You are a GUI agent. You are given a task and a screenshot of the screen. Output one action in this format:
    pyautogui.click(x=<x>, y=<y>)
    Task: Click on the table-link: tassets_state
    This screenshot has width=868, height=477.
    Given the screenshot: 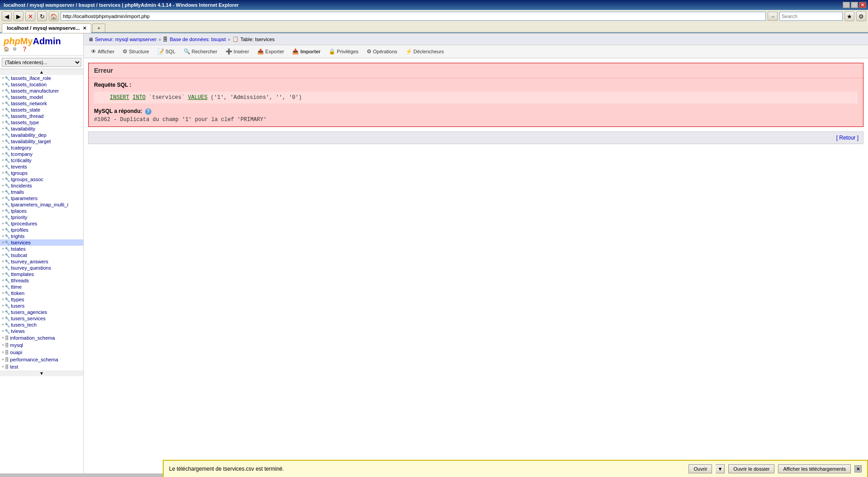 What is the action you would take?
    pyautogui.click(x=25, y=110)
    